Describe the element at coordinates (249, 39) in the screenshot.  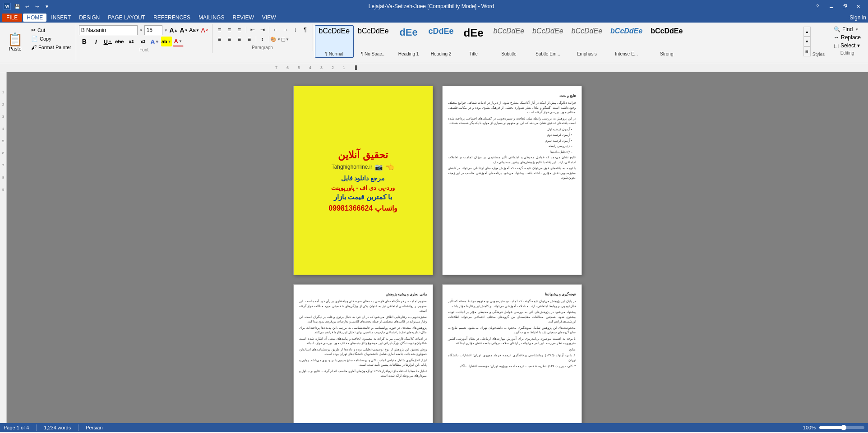
I see `justify-button: ≡` at that location.